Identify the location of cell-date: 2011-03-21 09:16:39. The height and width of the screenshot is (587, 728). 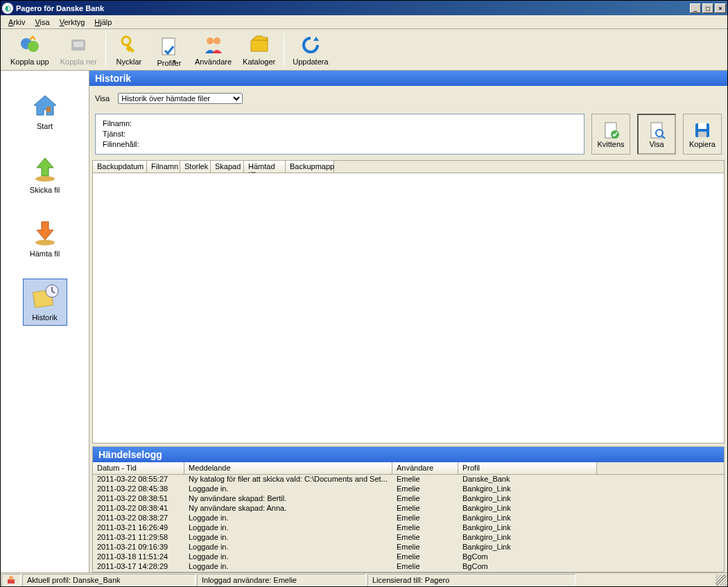
(140, 547).